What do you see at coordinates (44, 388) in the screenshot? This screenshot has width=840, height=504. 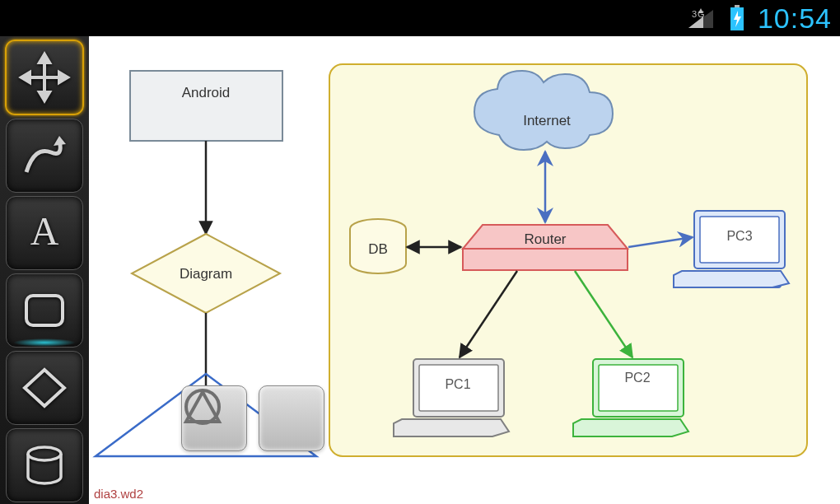 I see `tool-diamond` at bounding box center [44, 388].